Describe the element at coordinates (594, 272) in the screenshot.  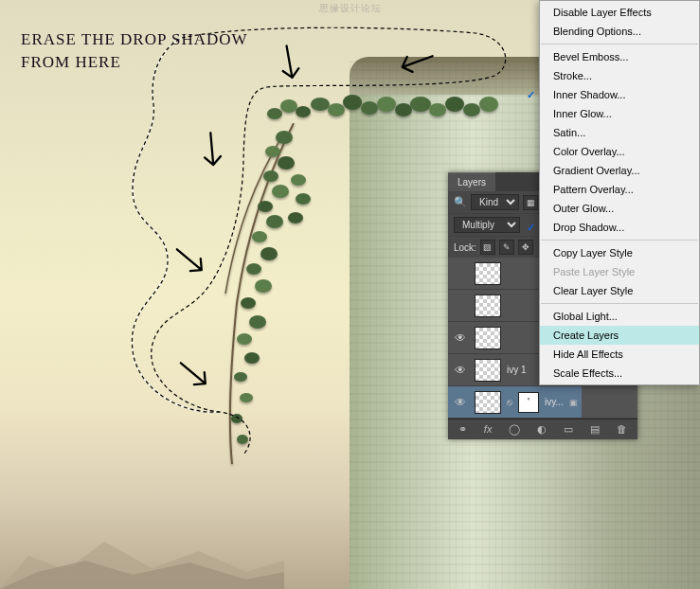
I see `menu-item-label: Paste Layer Style` at that location.